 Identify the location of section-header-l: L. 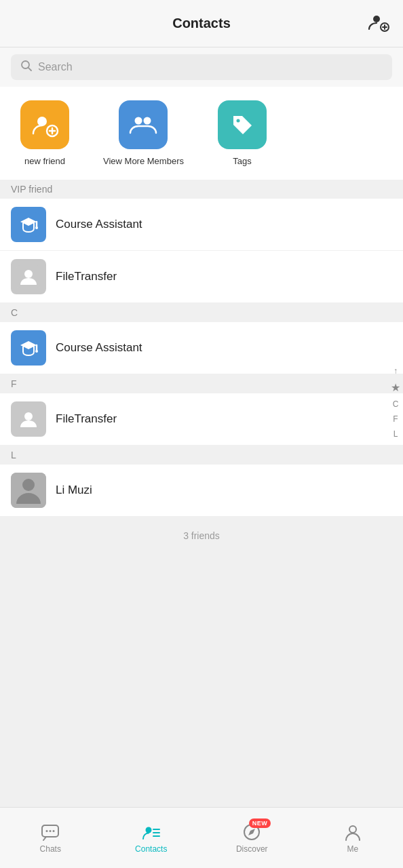
(202, 455).